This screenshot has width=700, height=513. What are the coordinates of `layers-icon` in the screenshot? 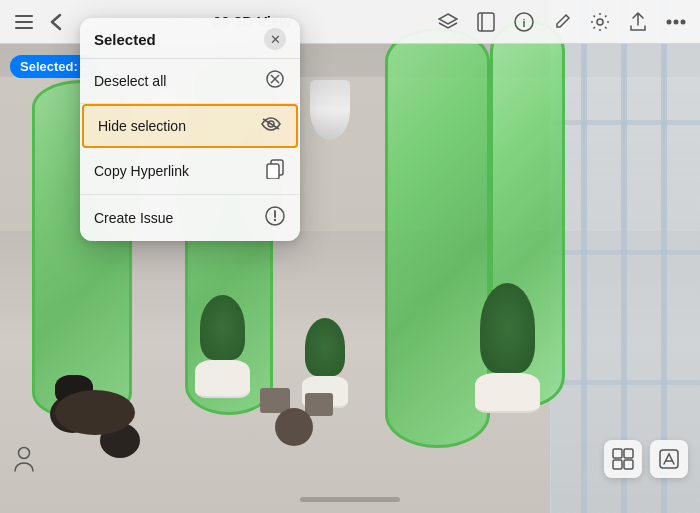 It's located at (448, 22).